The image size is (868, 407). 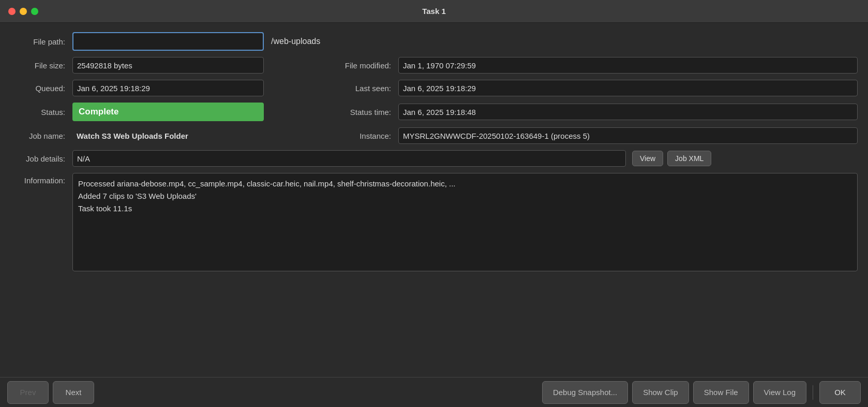 I want to click on job-name-label: Job name:, so click(x=41, y=136).